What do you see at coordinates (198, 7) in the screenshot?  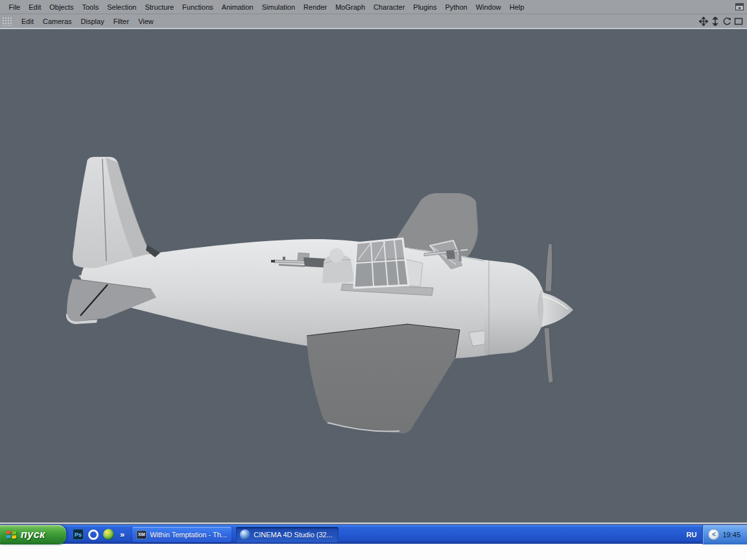 I see `menu-functions: Functions` at bounding box center [198, 7].